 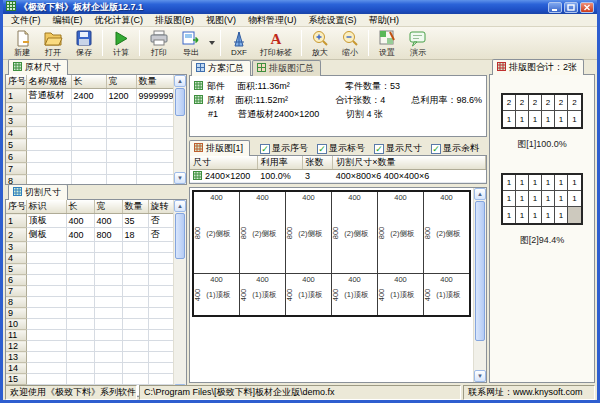 I want to click on row-number: 14, so click(x=16, y=368).